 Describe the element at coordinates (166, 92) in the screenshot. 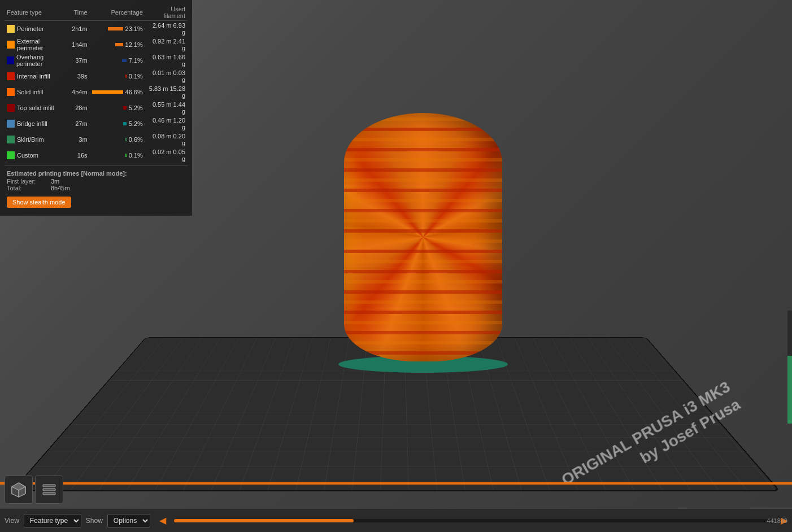

I see `filament-cell: 5.83 m 15.28 g` at that location.